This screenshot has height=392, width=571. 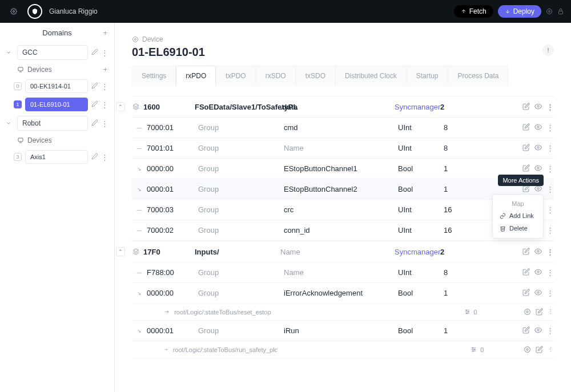 I want to click on info-badge: !, so click(x=548, y=50).